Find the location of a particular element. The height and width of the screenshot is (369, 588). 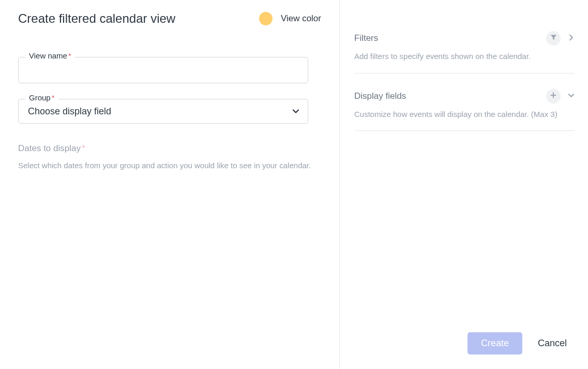

filter-icon-button is located at coordinates (553, 38).